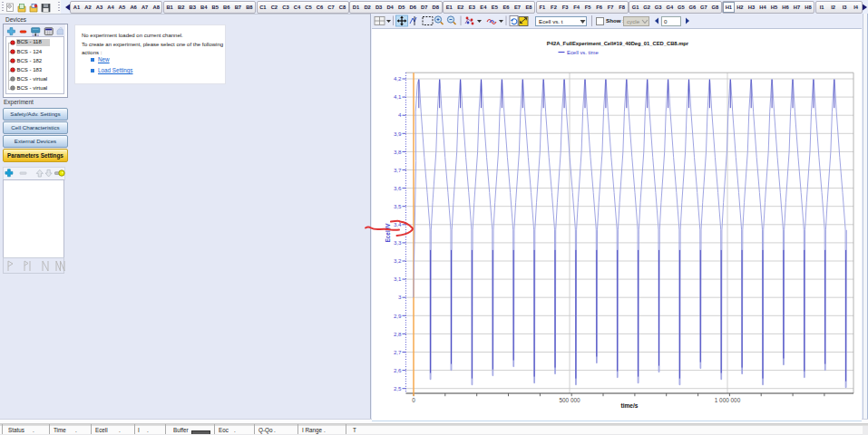  Describe the element at coordinates (582, 53) in the screenshot. I see `svg-text: Ecell vs. time` at that location.